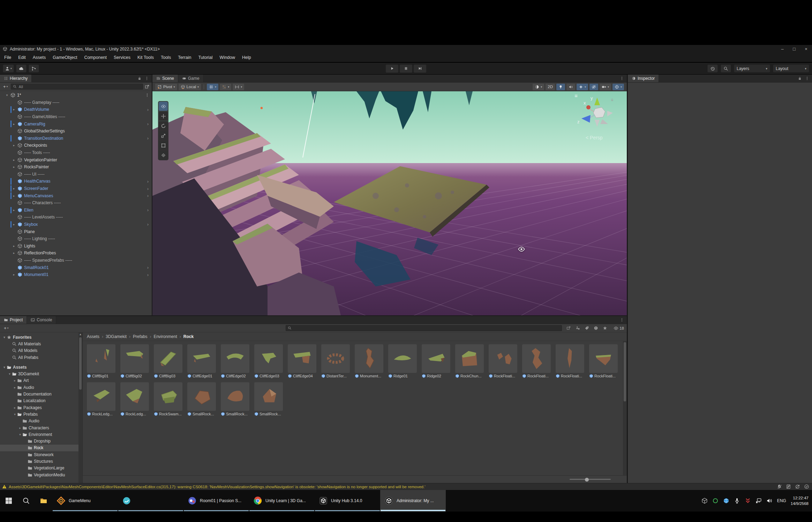  I want to click on create-asset-button: +▾, so click(6, 328).